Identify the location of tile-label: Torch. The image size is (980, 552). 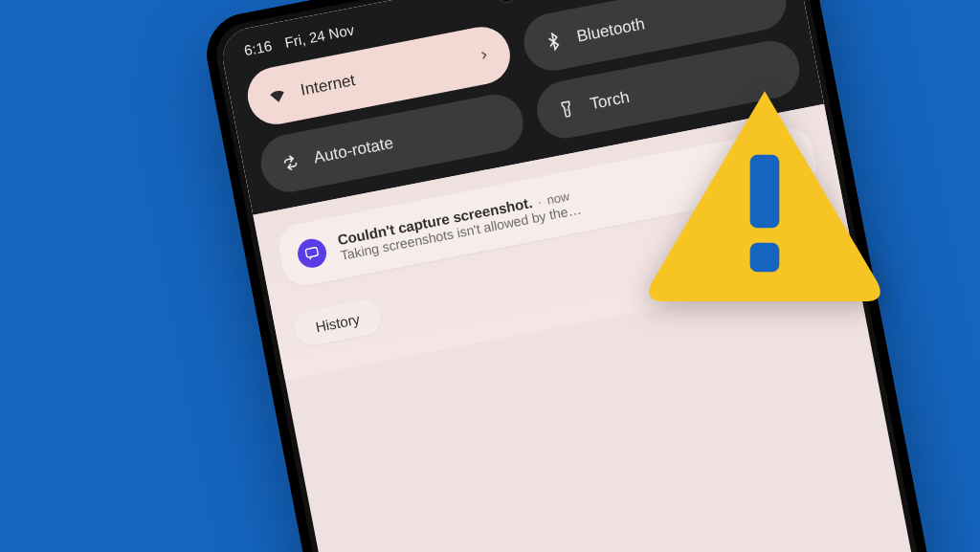
(611, 101).